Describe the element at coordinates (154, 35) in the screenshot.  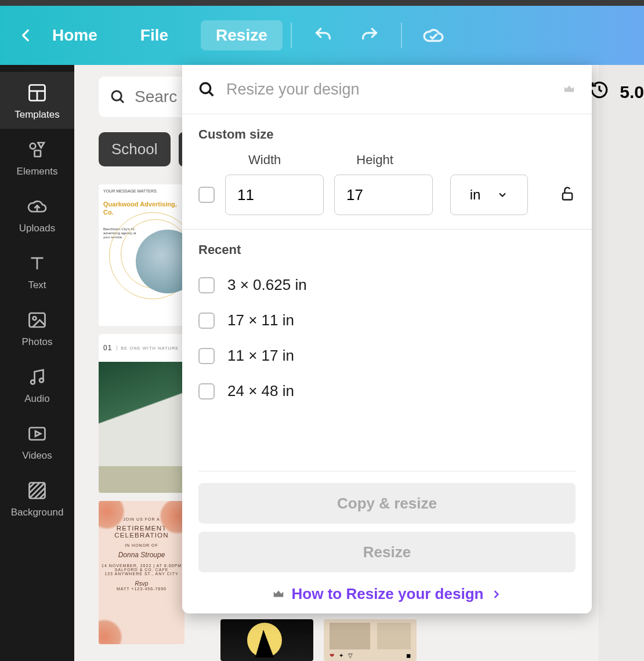
I see `nav-file: File` at that location.